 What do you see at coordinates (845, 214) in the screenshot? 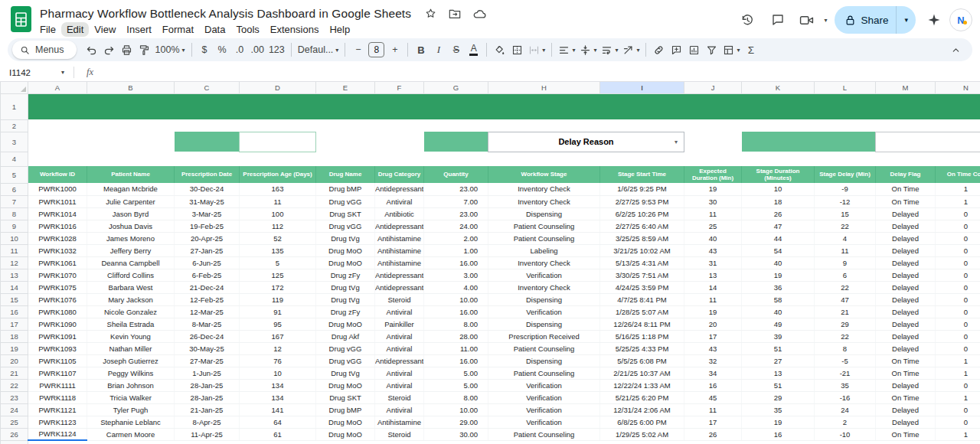
I see `cell: 15` at bounding box center [845, 214].